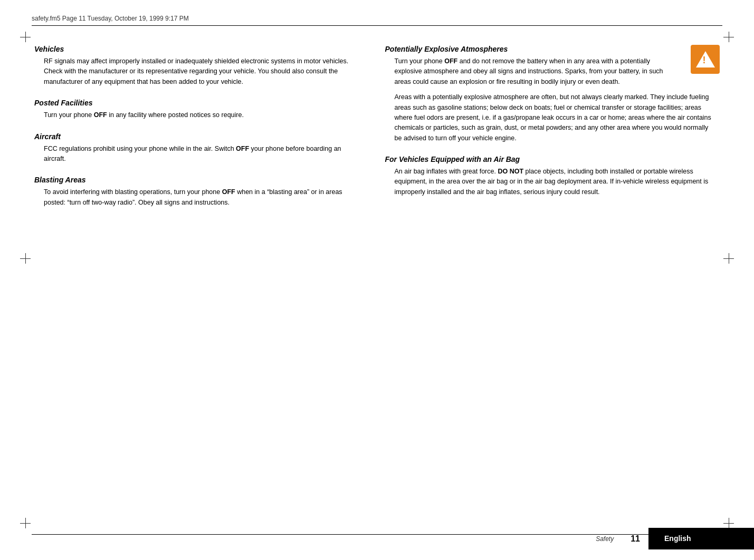  I want to click on section-body-posted-facilities: Turn your phone OFF in any facility wher…, so click(199, 115).